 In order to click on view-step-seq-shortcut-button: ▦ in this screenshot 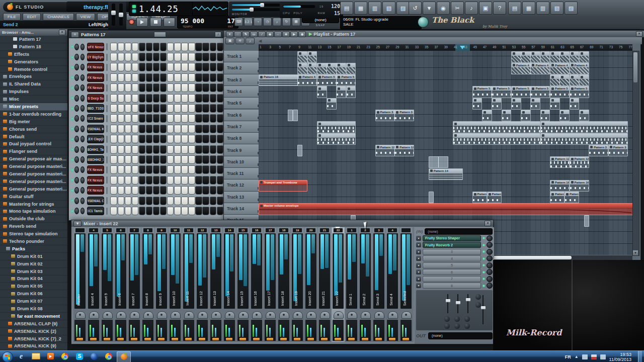, I will do `click(529, 8)`.